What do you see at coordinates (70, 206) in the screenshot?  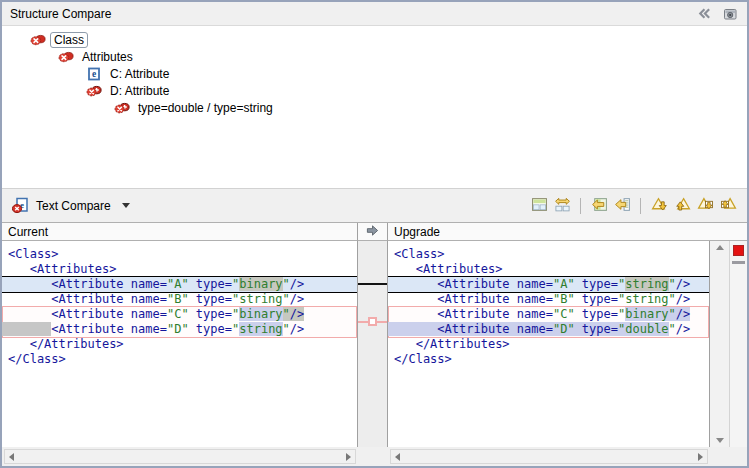 I see `text-compare-menu: e Text Compare` at bounding box center [70, 206].